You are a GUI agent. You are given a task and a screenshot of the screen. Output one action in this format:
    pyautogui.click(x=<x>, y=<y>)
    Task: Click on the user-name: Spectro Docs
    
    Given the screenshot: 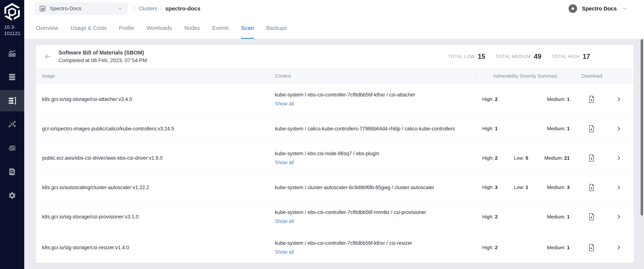 What is the action you would take?
    pyautogui.click(x=600, y=9)
    